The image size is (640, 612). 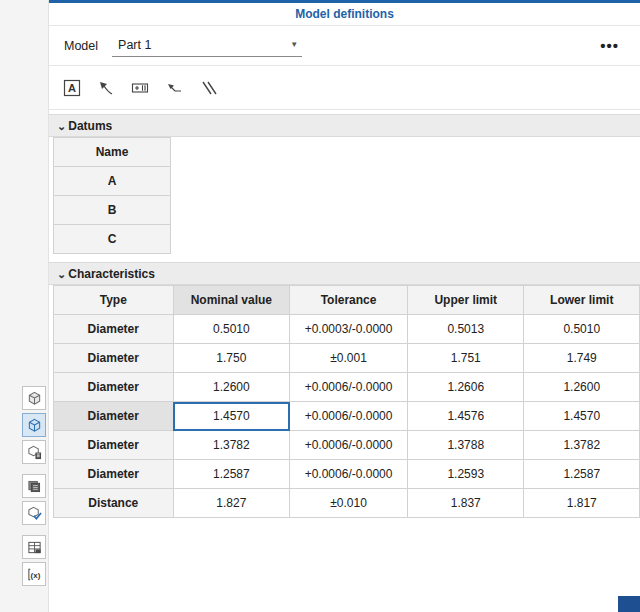 I want to click on table-row: B, so click(x=112, y=210).